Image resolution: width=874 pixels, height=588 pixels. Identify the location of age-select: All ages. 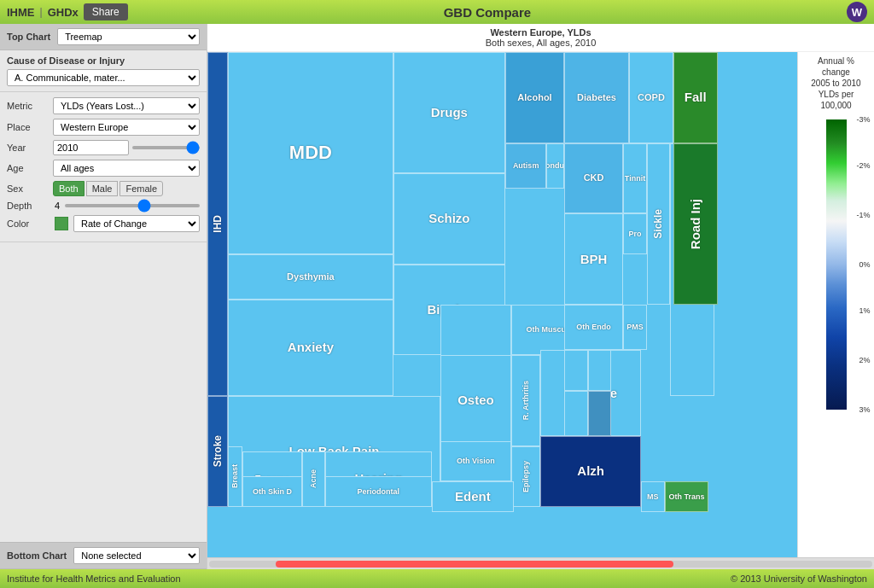
(126, 168).